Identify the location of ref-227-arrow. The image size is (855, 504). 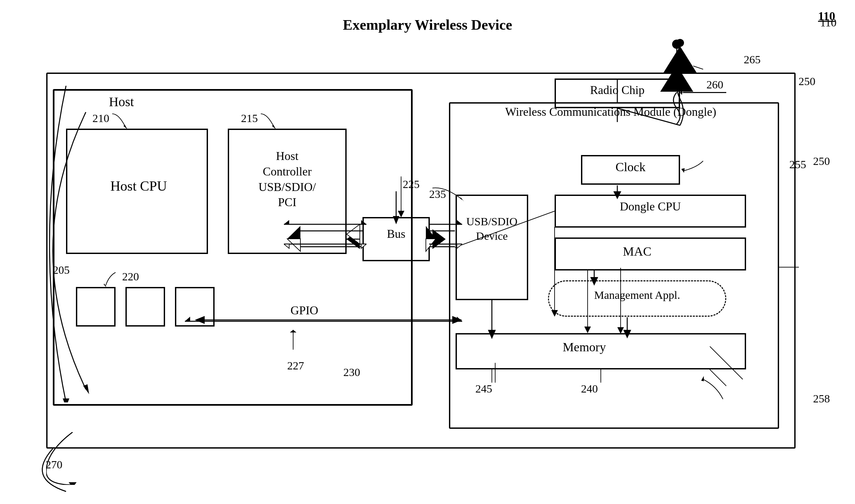
(293, 343).